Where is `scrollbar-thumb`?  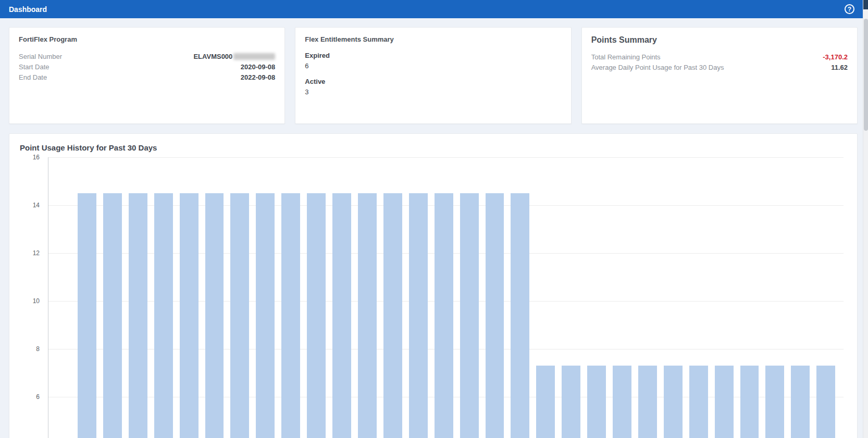
scrollbar-thumb is located at coordinates (866, 75).